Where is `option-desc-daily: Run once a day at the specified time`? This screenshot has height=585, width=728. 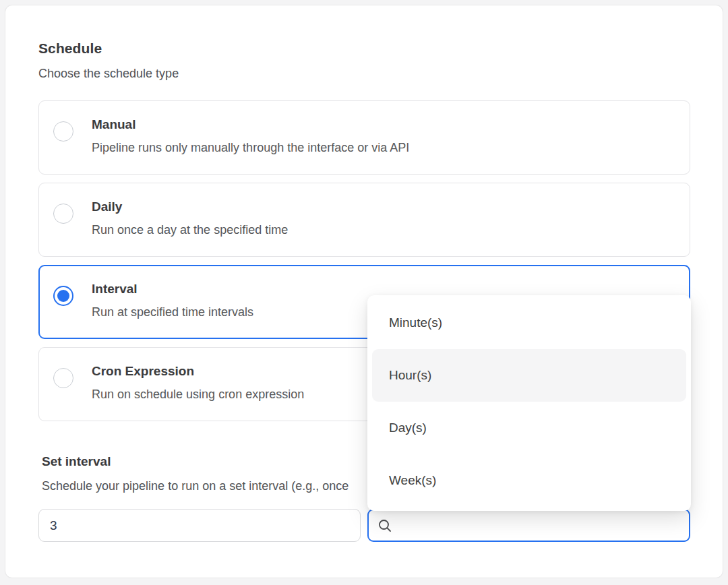 option-desc-daily: Run once a day at the specified time is located at coordinates (190, 230).